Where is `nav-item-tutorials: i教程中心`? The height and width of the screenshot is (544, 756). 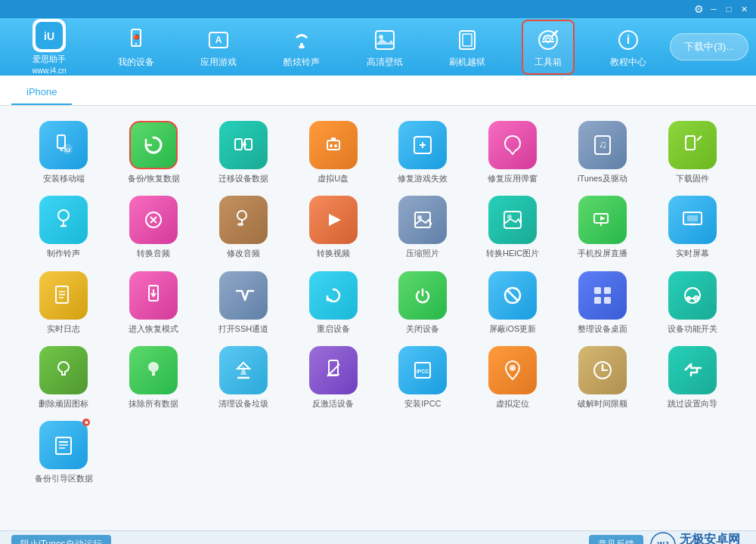
nav-item-tutorials: i教程中心 is located at coordinates (628, 47).